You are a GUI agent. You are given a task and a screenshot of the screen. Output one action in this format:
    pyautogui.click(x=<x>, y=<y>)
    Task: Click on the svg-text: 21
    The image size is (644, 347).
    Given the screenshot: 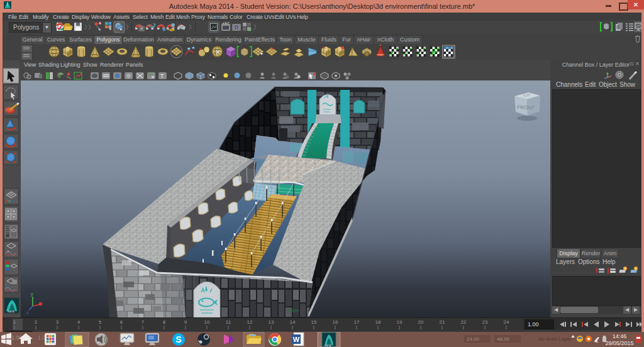 What is the action you would take?
    pyautogui.click(x=443, y=322)
    